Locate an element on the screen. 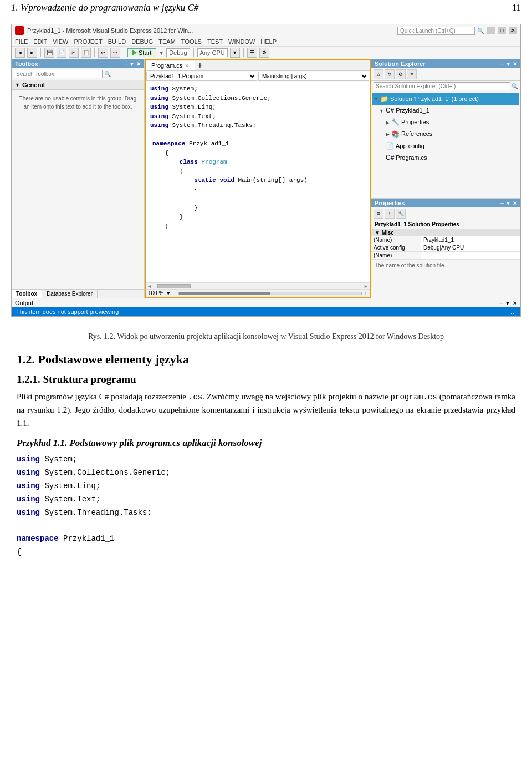 The image size is (532, 766). editor-tab-programcs: Program.cs ✕ is located at coordinates (171, 65).